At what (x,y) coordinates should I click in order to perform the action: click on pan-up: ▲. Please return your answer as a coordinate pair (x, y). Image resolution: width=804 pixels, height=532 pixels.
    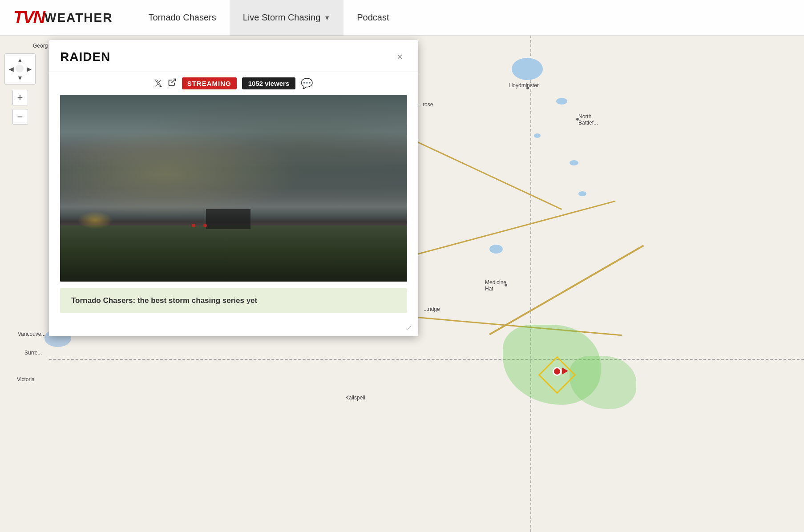
    Looking at the image, I should click on (20, 60).